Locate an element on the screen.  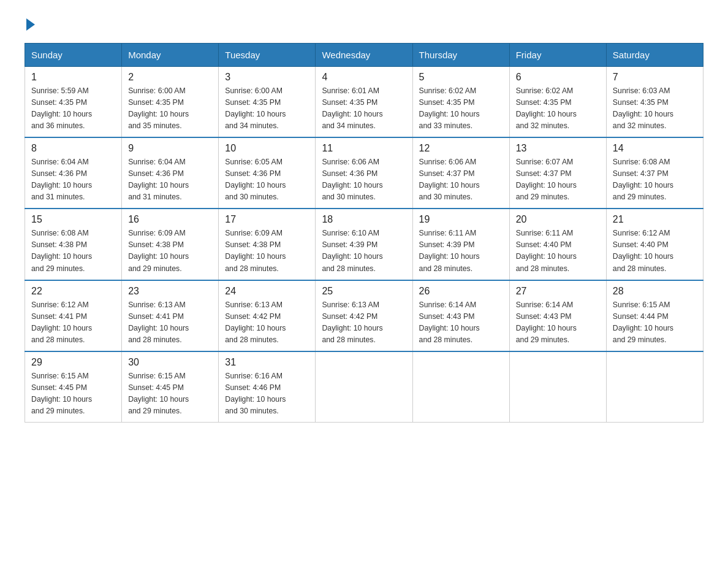
calendar-week-2: 8Sunrise: 6:04 AMSunset: 4:36 PMDaylight… is located at coordinates (364, 173).